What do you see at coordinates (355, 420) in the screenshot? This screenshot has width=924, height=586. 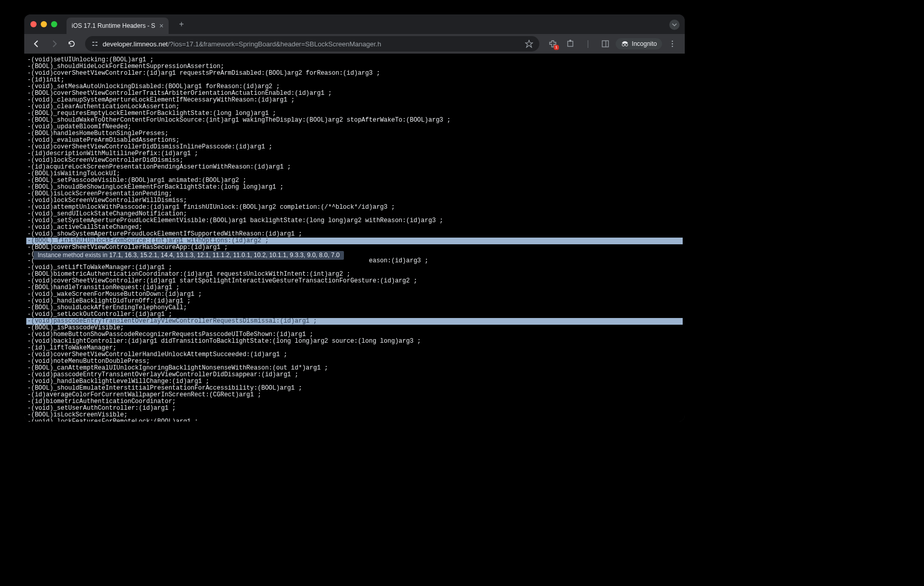 I see `code-line: -(void)_lockFeaturesForRemoteLock:(BOOL)…` at bounding box center [355, 420].